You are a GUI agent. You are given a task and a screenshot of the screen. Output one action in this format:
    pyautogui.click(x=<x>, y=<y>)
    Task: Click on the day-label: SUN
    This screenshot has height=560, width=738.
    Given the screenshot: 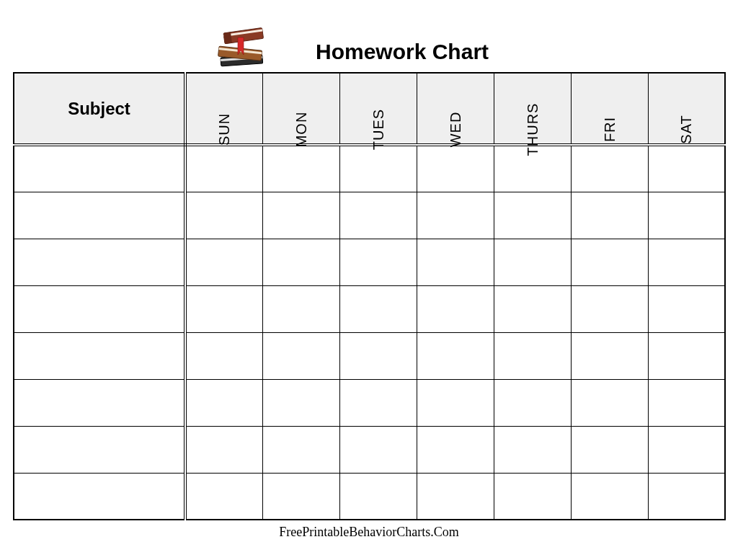 What is the action you would take?
    pyautogui.click(x=225, y=130)
    